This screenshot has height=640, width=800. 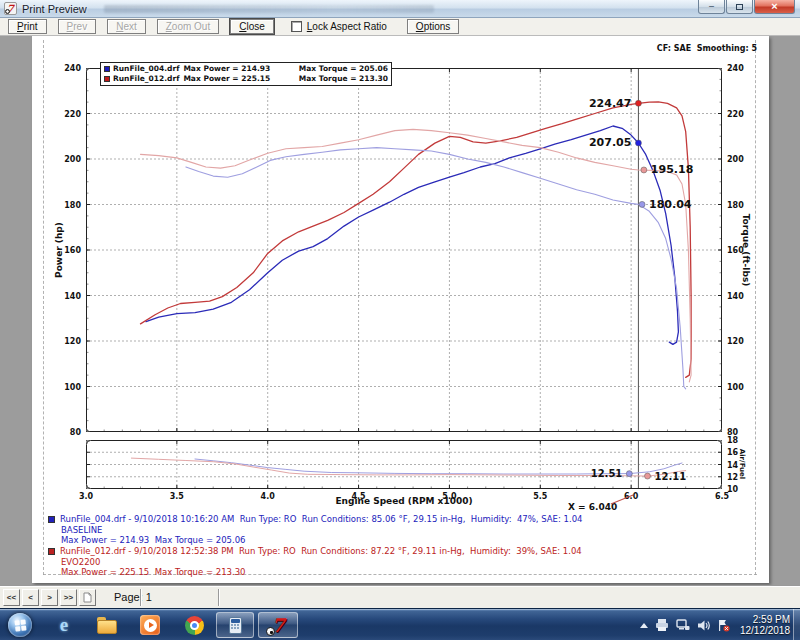 I want to click on window-title: Print Preview, so click(x=54, y=9).